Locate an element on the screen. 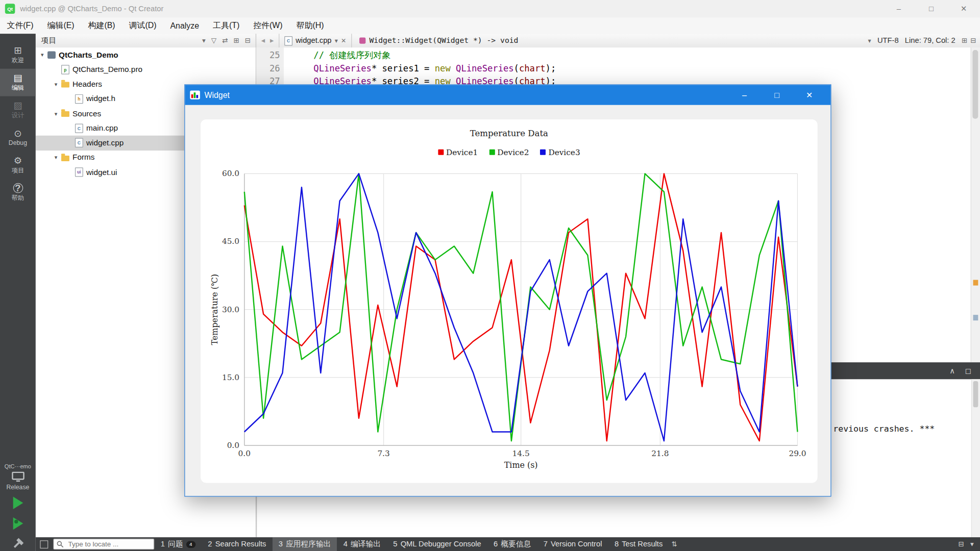  minimize-button: – is located at coordinates (899, 9).